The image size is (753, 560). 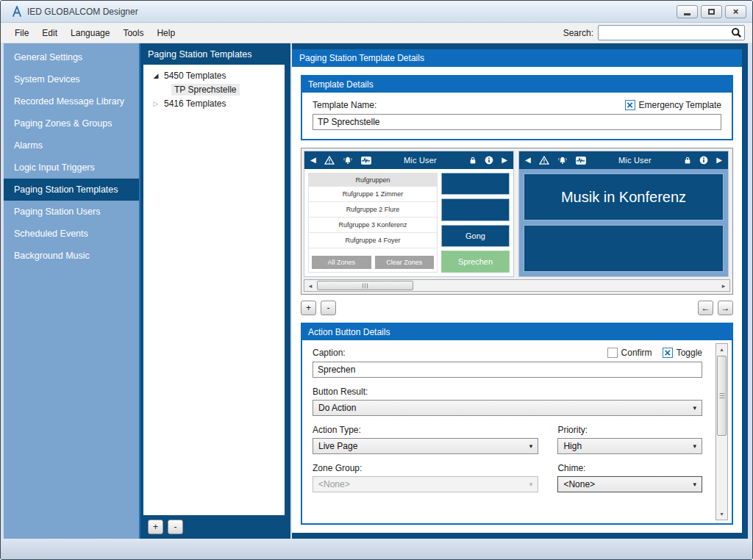 What do you see at coordinates (373, 194) in the screenshot?
I see `zone-list-item: Rufgruppe 1 Zimmer` at bounding box center [373, 194].